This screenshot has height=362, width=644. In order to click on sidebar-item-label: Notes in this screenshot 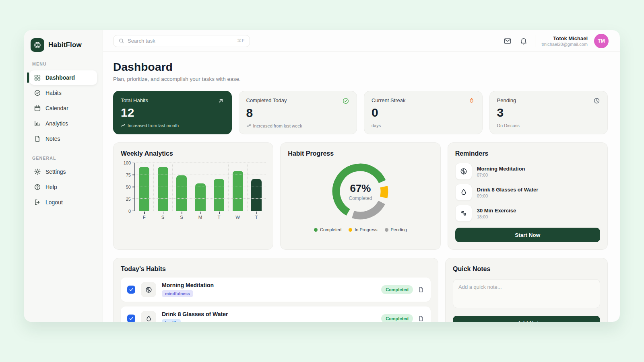, I will do `click(53, 139)`.